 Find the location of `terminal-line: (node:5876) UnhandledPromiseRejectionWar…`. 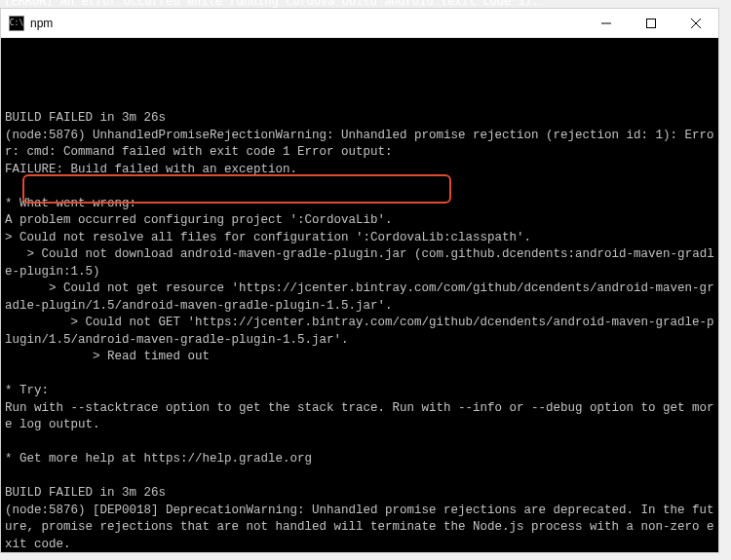

terminal-line: (node:5876) UnhandledPromiseRejectionWar… is located at coordinates (360, 144).